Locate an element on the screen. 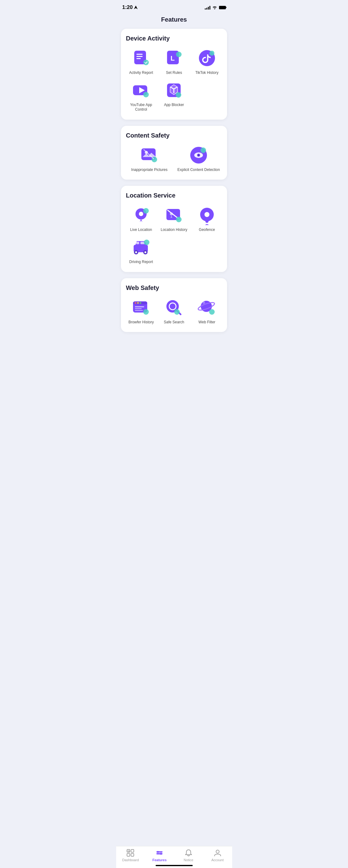 This screenshot has width=348, height=868. feature-explicit-content: Explicit Content Detection is located at coordinates (199, 159).